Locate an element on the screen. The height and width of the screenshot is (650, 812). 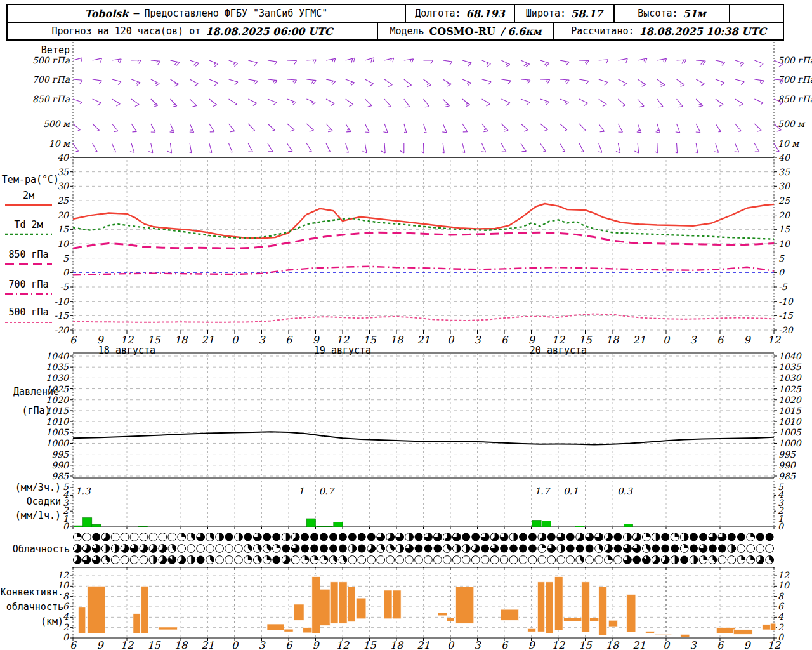
model-label: Модель is located at coordinates (407, 31).